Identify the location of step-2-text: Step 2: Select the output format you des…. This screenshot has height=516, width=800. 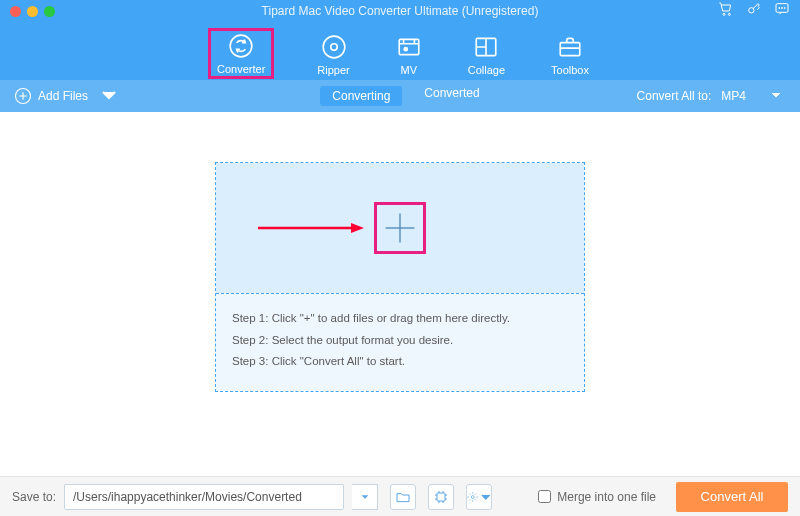
(400, 341).